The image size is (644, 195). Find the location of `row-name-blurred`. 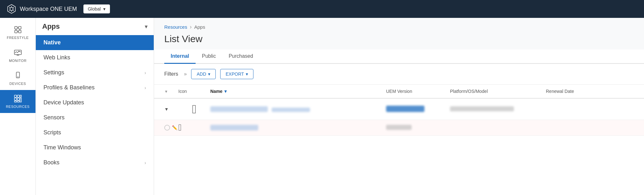

row-name-blurred is located at coordinates (239, 109).